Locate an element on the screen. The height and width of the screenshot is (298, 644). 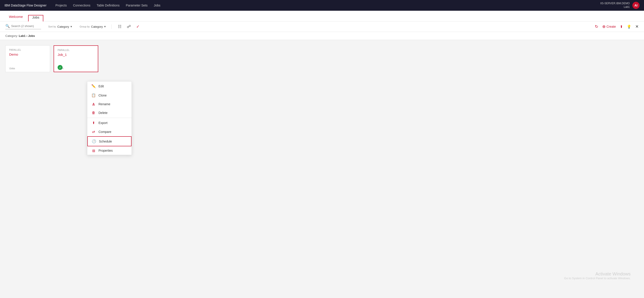
ctx-compare: ⇄ Compare is located at coordinates (110, 132).